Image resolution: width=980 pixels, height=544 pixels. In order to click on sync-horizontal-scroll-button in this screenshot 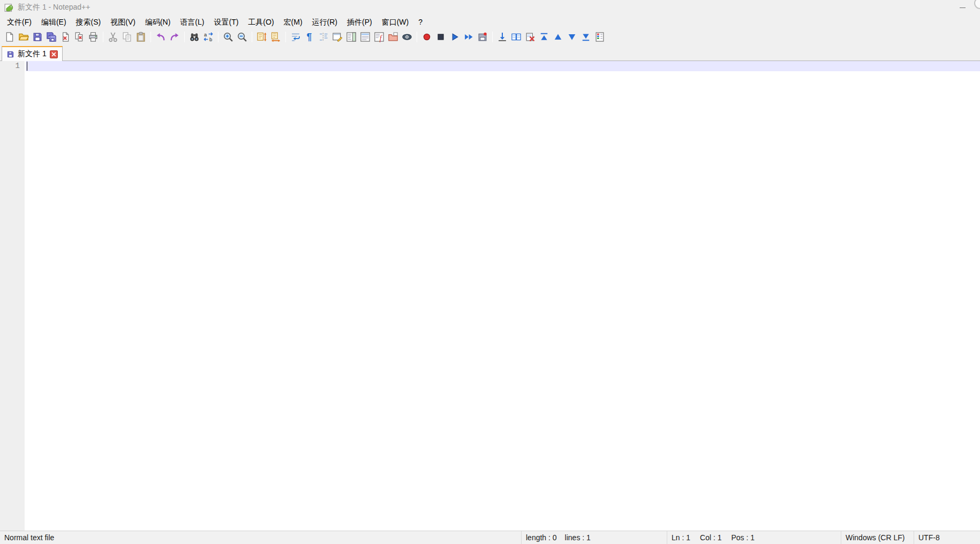, I will do `click(276, 37)`.